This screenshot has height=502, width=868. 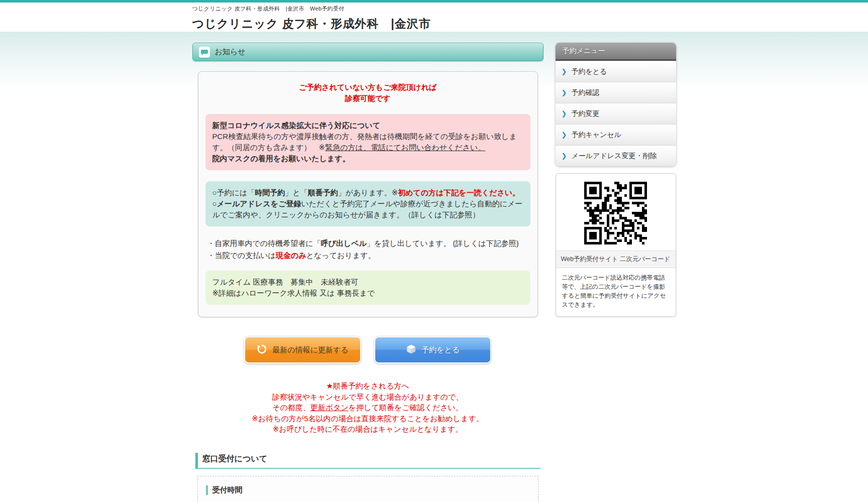 What do you see at coordinates (441, 350) in the screenshot?
I see `reserve-button-label: 予約をとる` at bounding box center [441, 350].